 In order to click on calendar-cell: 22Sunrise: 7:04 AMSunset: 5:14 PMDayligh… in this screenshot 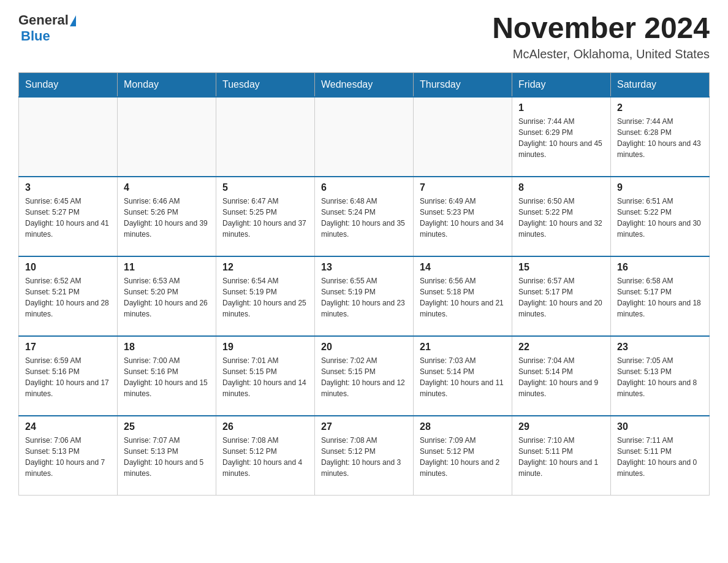, I will do `click(561, 376)`.